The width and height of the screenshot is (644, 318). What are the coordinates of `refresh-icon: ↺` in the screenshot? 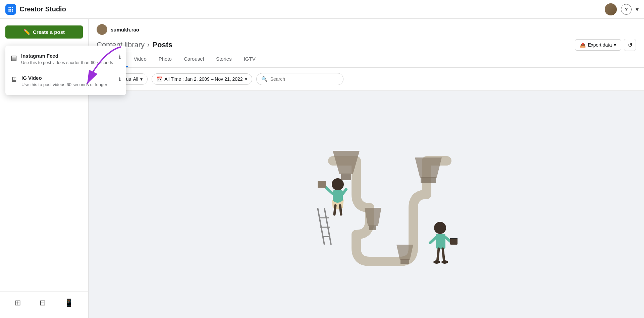 It's located at (630, 45).